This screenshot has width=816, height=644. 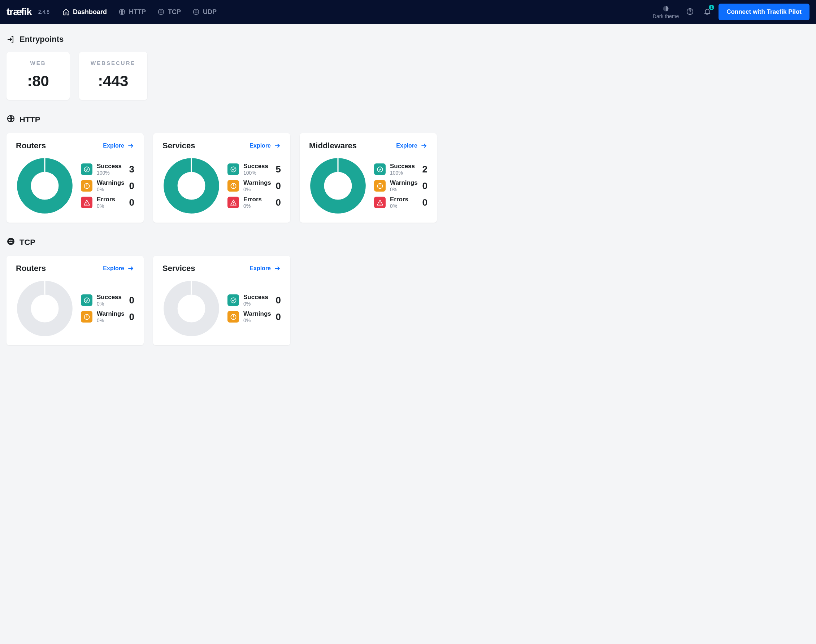 What do you see at coordinates (140, 12) in the screenshot?
I see `main-nav: Dashboard HTTP TCP UDP` at bounding box center [140, 12].